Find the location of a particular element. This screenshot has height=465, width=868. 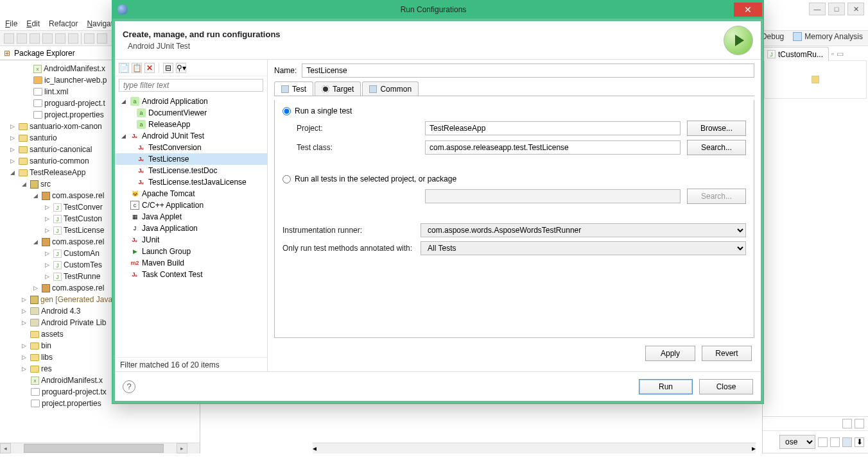

filter-icon: ⚲▾ is located at coordinates (181, 68).